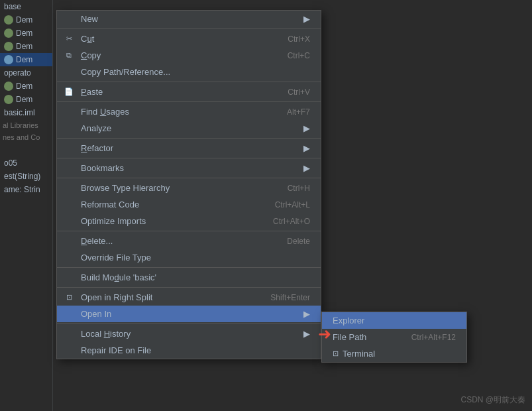  Describe the element at coordinates (394, 354) in the screenshot. I see `submenu-item-terminal: ⊡ Terminal` at that location.